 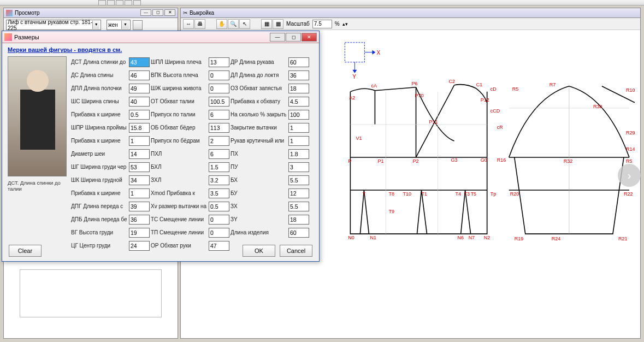 I want to click on measure-row: ШПЛ Ширина плеча, so click(x=190, y=62).